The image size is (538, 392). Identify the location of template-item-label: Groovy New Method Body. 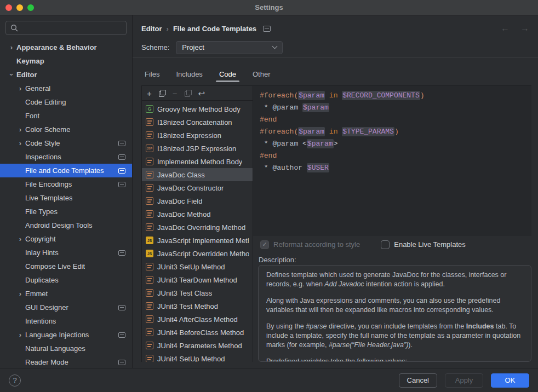
(199, 109).